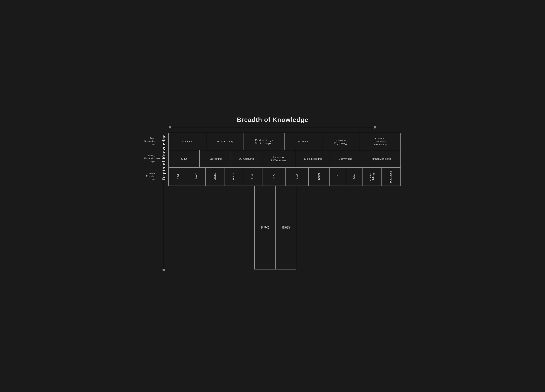 The height and width of the screenshot is (392, 545). I want to click on foundation-label-row: Marketing Foundation Layer, so click(152, 158).